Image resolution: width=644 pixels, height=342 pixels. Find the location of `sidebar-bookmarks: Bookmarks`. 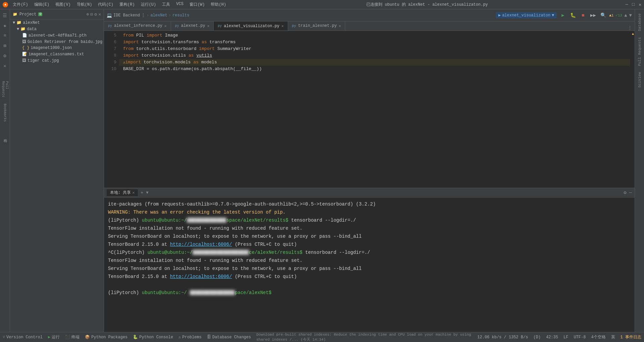

sidebar-bookmarks: Bookmarks is located at coordinates (5, 113).